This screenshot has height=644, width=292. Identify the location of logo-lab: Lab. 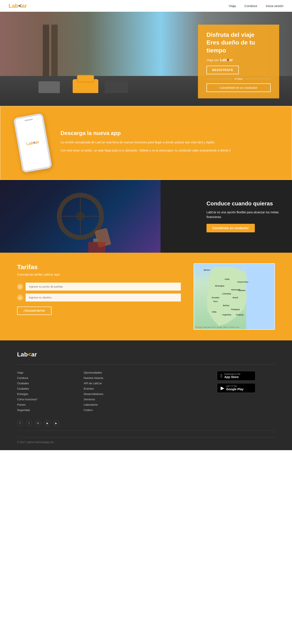
(13, 6).